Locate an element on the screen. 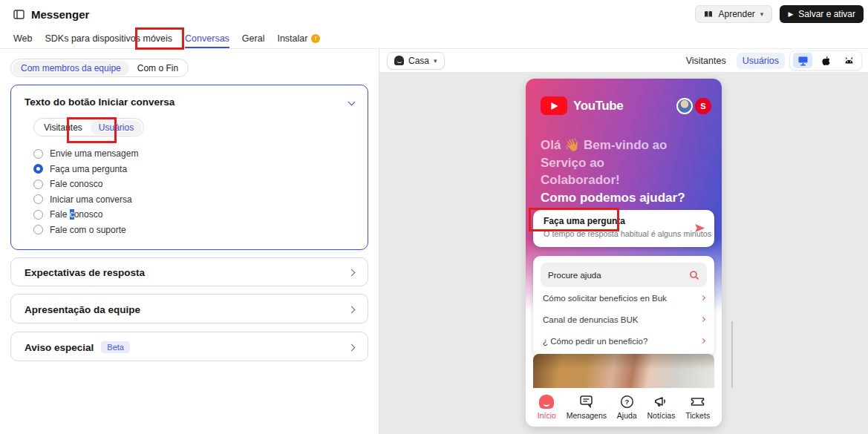 Image resolution: width=868 pixels, height=434 pixels. teammate-avatar is located at coordinates (685, 106).